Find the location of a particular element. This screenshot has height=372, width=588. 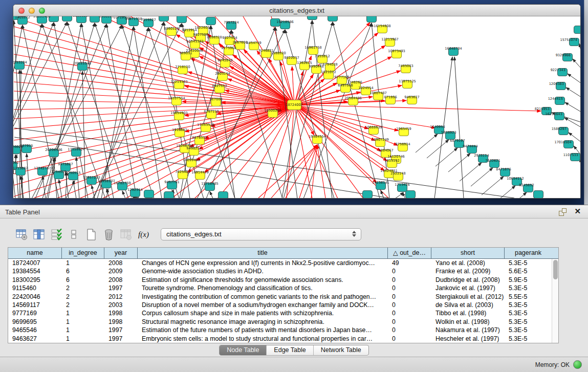

function-builder-button: f(x) is located at coordinates (143, 234).